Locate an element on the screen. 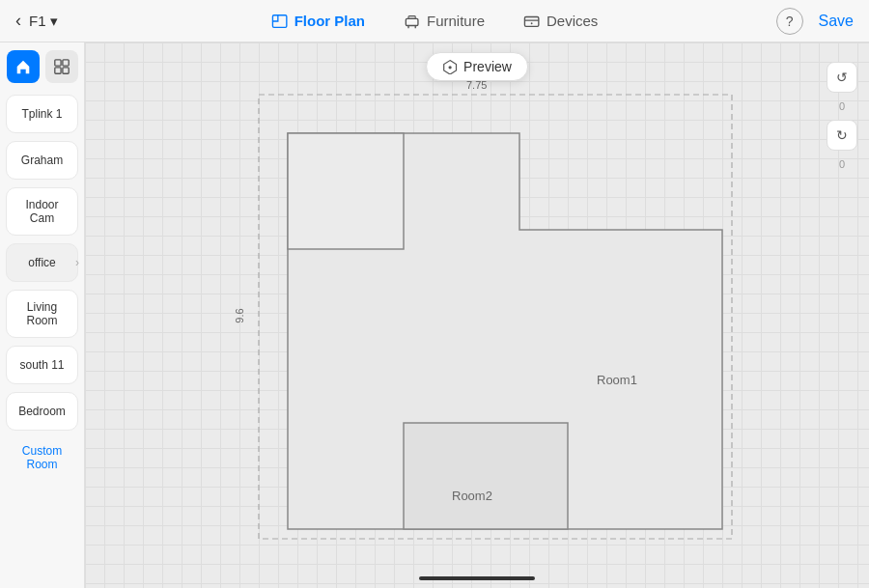 Image resolution: width=869 pixels, height=588 pixels. room1-label: Room1 is located at coordinates (617, 380).